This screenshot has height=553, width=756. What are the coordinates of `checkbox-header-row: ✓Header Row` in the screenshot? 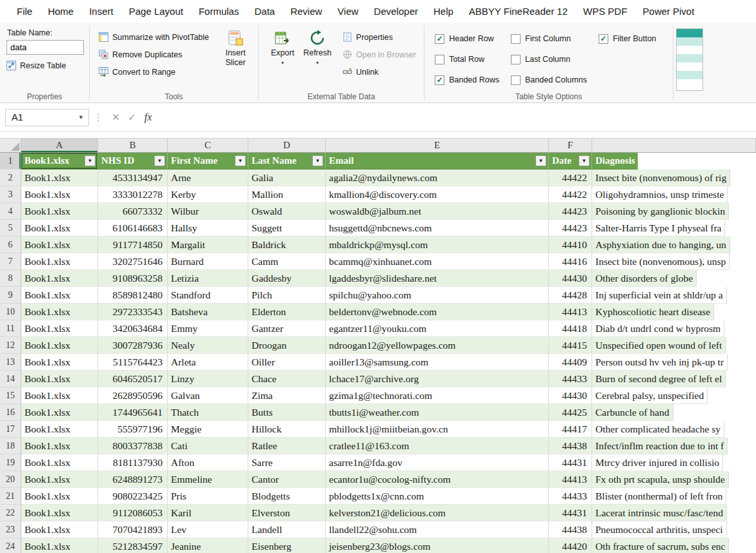 It's located at (467, 39).